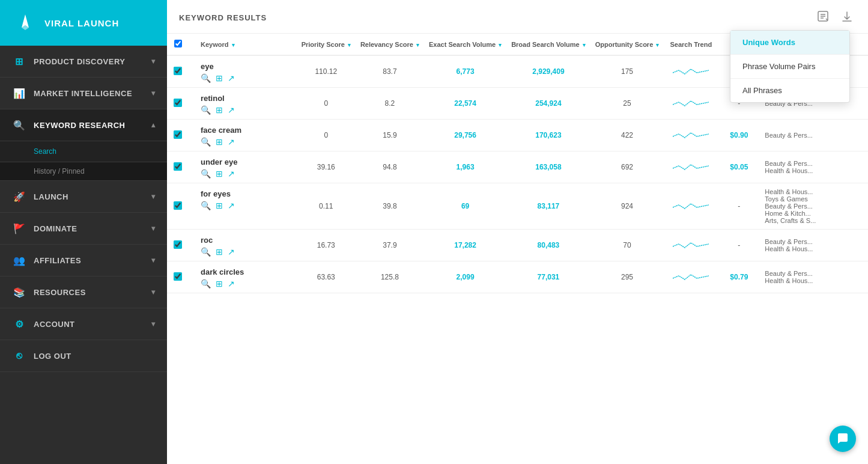  I want to click on sidebar-logo: VIRAL LAUNCH, so click(83, 23).